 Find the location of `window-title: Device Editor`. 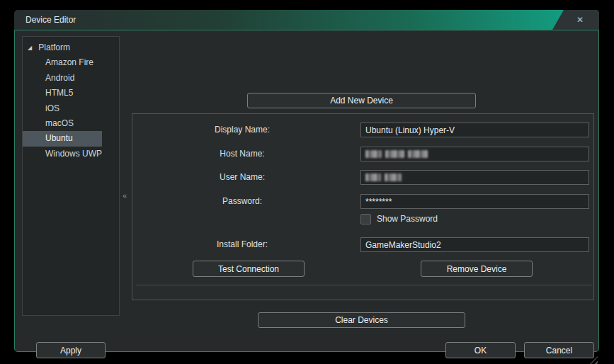

window-title: Device Editor is located at coordinates (51, 20).